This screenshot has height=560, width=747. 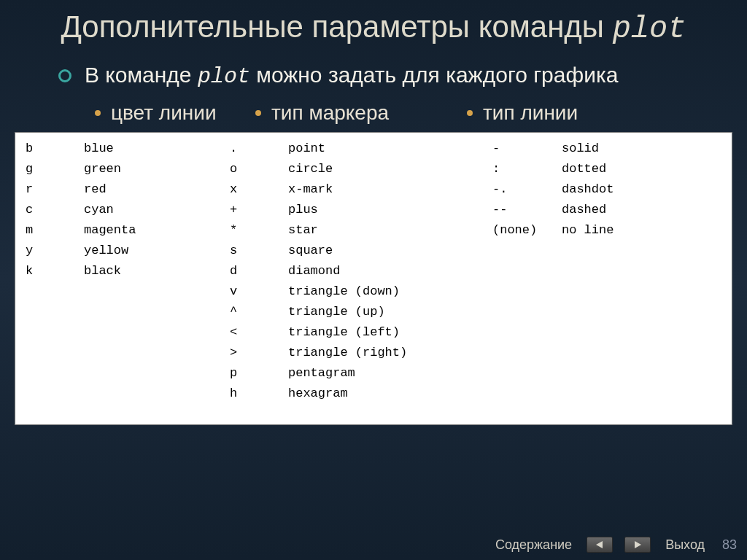 What do you see at coordinates (55, 149) in the screenshot?
I see `color-code: b` at bounding box center [55, 149].